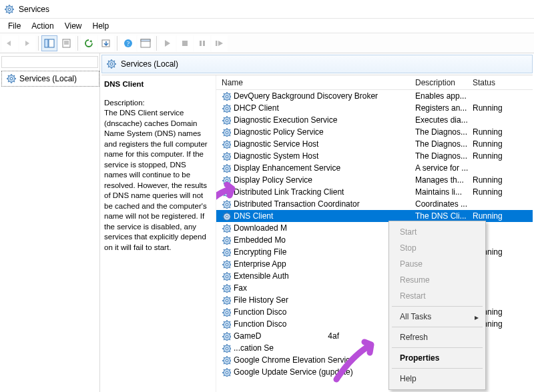 The image size is (534, 392). Describe the element at coordinates (168, 43) in the screenshot. I see `start-service-button` at that location.